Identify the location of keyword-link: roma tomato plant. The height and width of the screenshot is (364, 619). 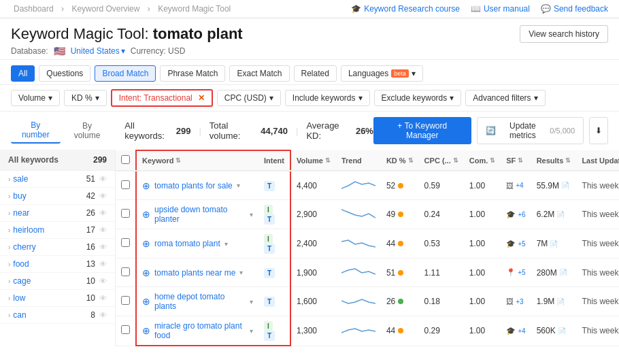
(188, 244).